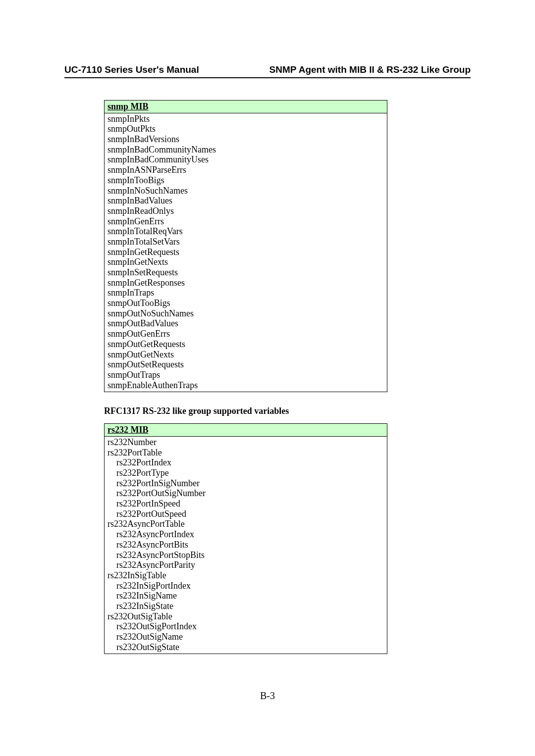  What do you see at coordinates (246, 180) in the screenshot?
I see `mib-row: snmpInTooBigs` at bounding box center [246, 180].